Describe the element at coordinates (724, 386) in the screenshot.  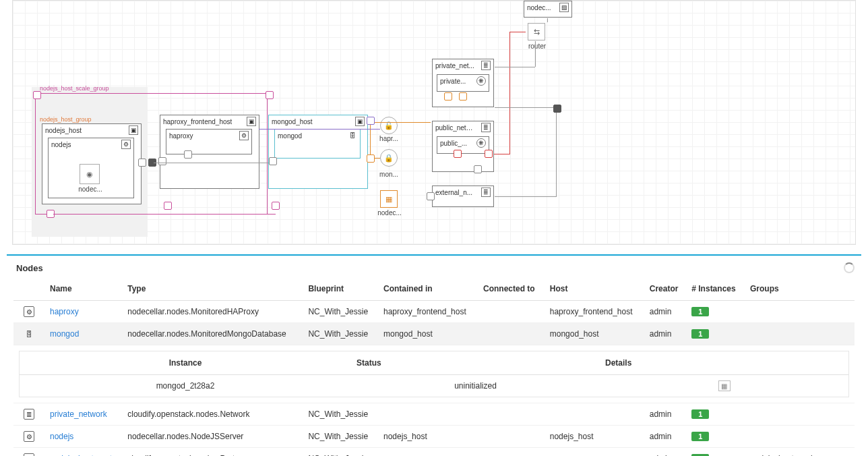
I see `details-grid-icon: ▦` at that location.